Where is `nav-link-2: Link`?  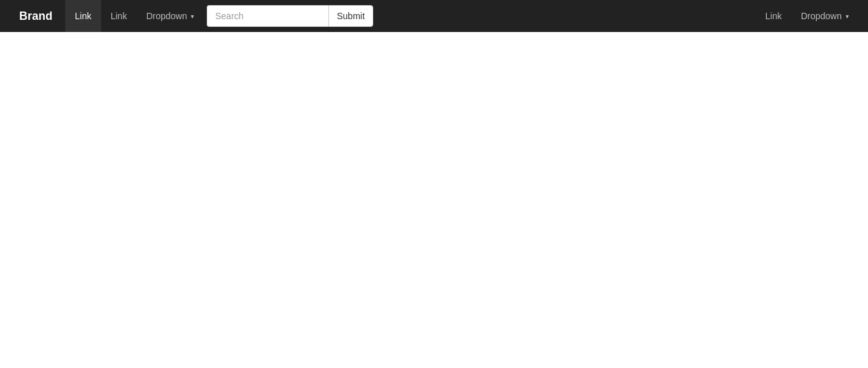
nav-link-2: Link is located at coordinates (119, 16).